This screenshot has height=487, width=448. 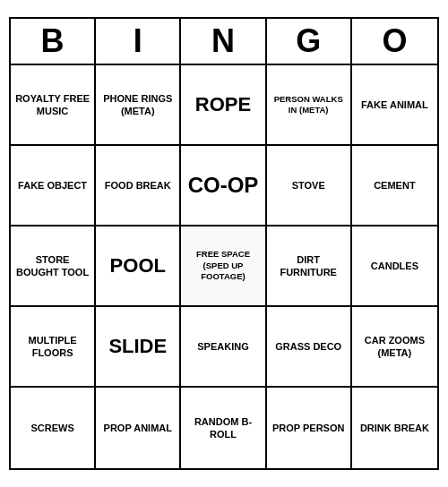 I want to click on bingo-cell-22: RANDOM B-ROLL, so click(x=224, y=428).